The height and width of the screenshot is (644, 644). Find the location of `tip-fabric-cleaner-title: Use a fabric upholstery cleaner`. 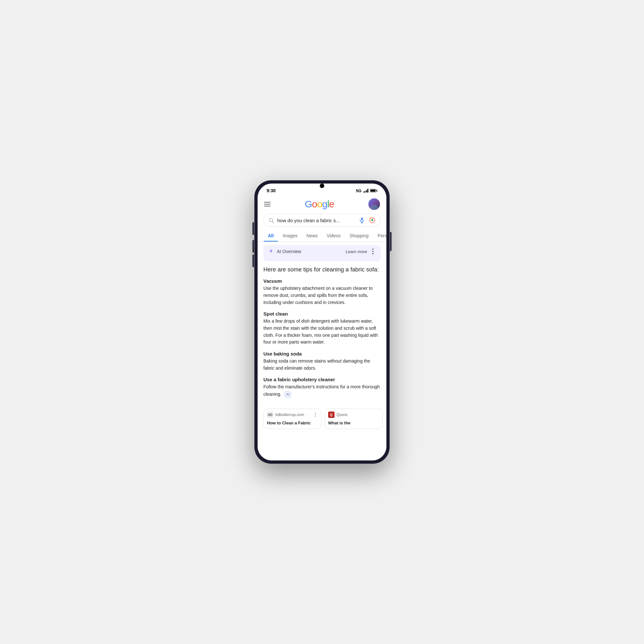

tip-fabric-cleaner-title: Use a fabric upholstery cleaner is located at coordinates (322, 379).